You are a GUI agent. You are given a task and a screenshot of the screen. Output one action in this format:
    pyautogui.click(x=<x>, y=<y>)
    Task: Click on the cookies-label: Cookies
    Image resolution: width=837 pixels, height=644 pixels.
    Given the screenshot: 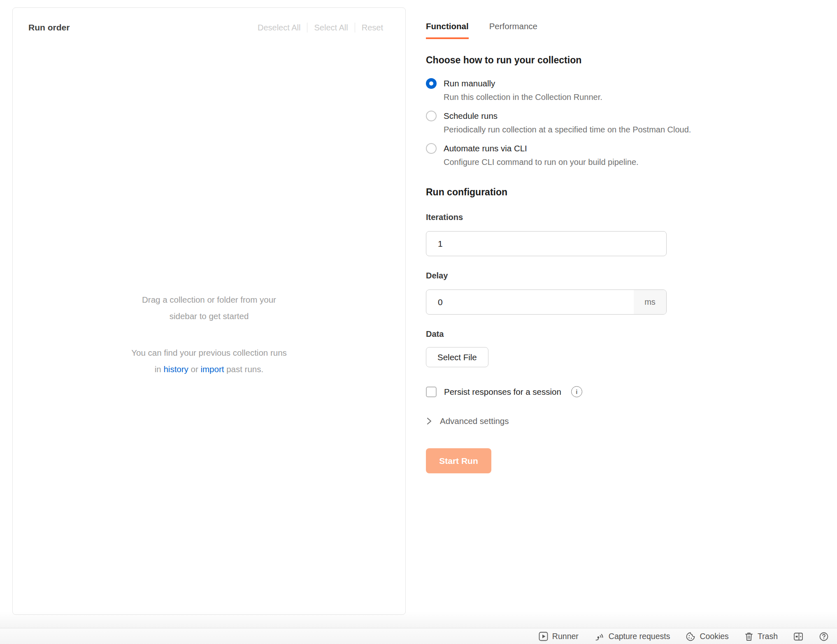 What is the action you would take?
    pyautogui.click(x=714, y=637)
    